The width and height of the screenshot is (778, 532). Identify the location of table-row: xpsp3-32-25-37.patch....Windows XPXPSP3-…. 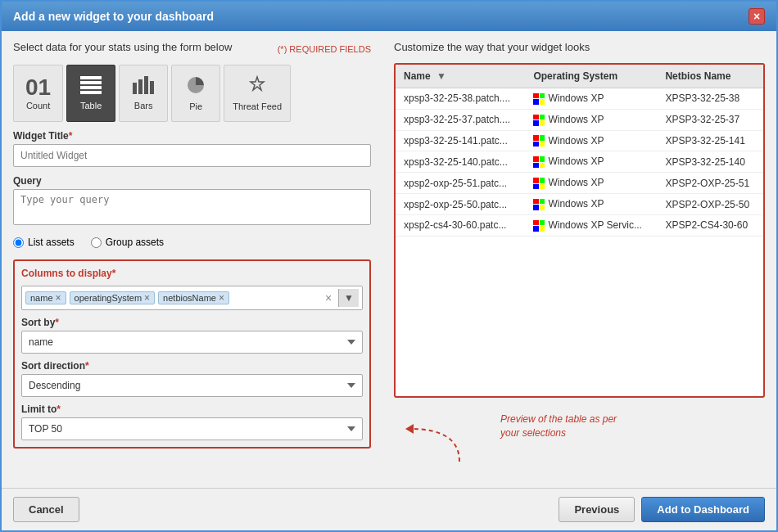
(580, 119).